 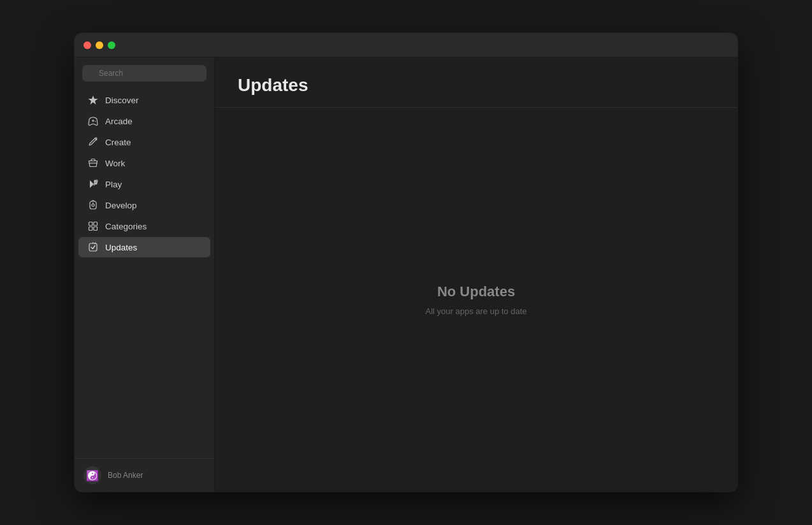 I want to click on develop-icon, so click(x=93, y=205).